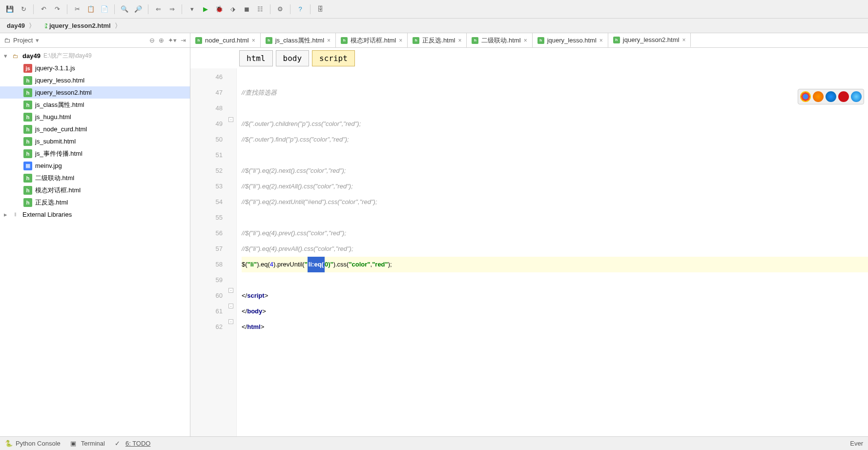  I want to click on nav-forward-icon: ⇒, so click(172, 9).